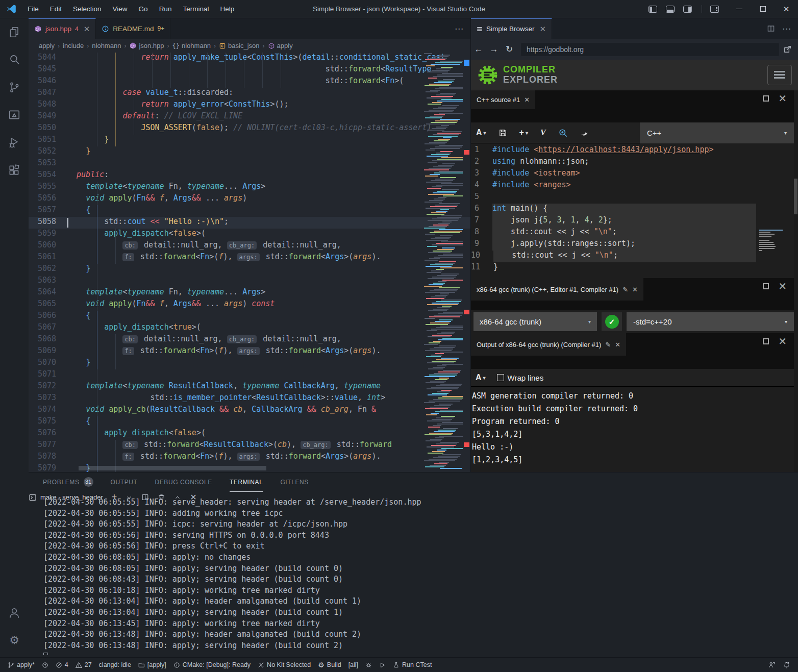 Image resolution: width=798 pixels, height=672 pixels. I want to click on split-editor-icon, so click(771, 29).